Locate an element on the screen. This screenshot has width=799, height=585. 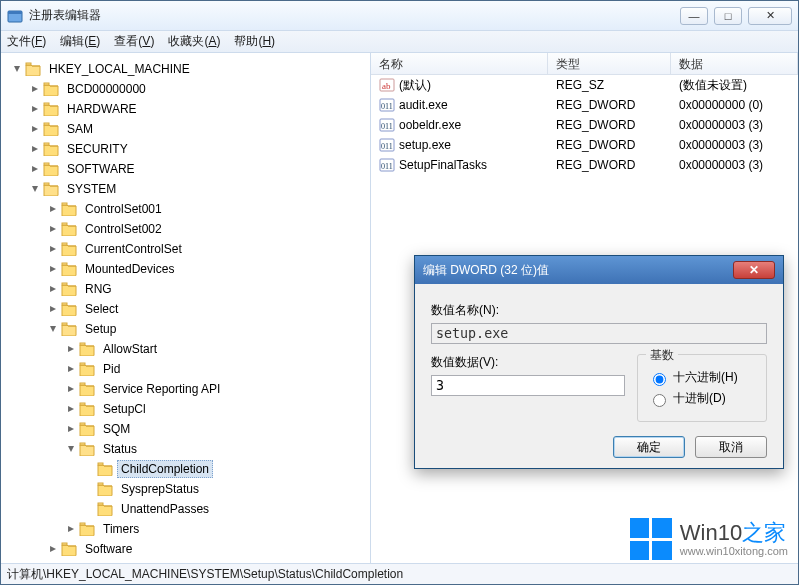
tree-item: ▸ CurrentControlSet is located at coordinates (188, 249).